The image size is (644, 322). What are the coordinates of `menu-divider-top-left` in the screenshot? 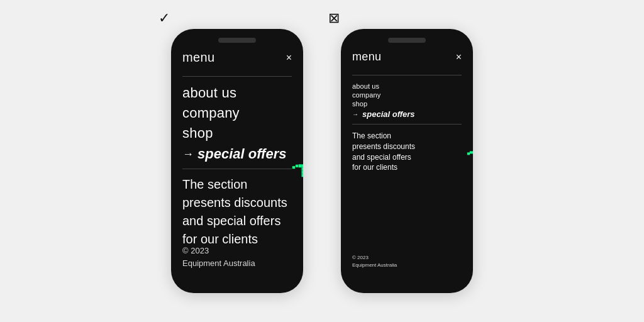 It's located at (237, 77).